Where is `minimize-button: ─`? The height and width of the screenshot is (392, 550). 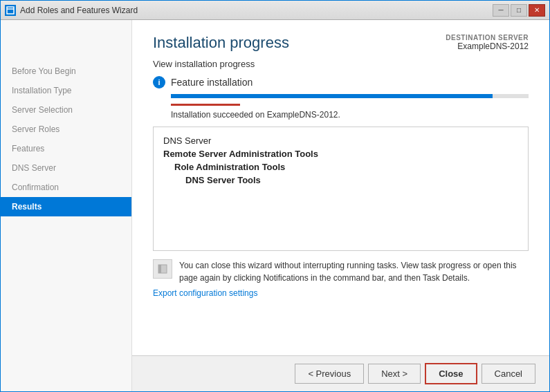 minimize-button: ─ is located at coordinates (501, 10).